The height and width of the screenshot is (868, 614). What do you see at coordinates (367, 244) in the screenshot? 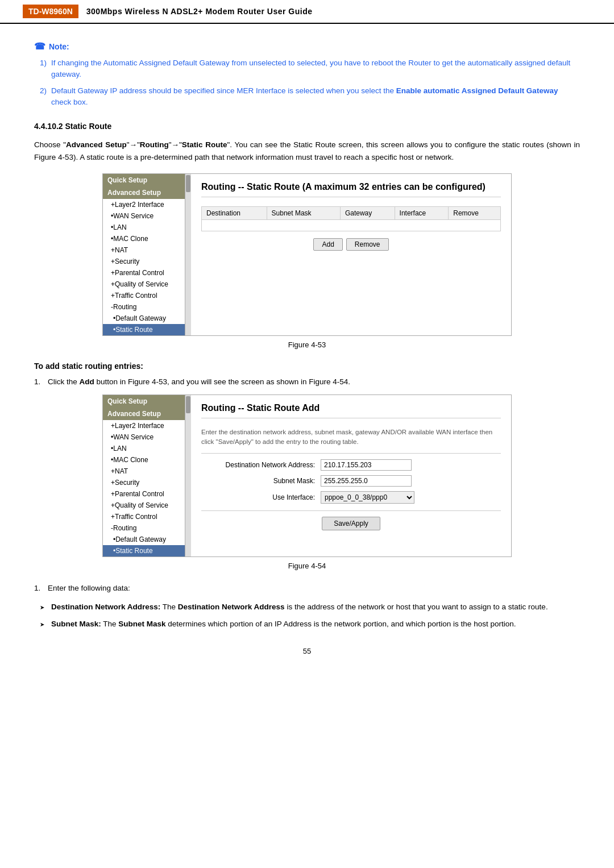
I see `remove-button-53: Remove` at bounding box center [367, 244].